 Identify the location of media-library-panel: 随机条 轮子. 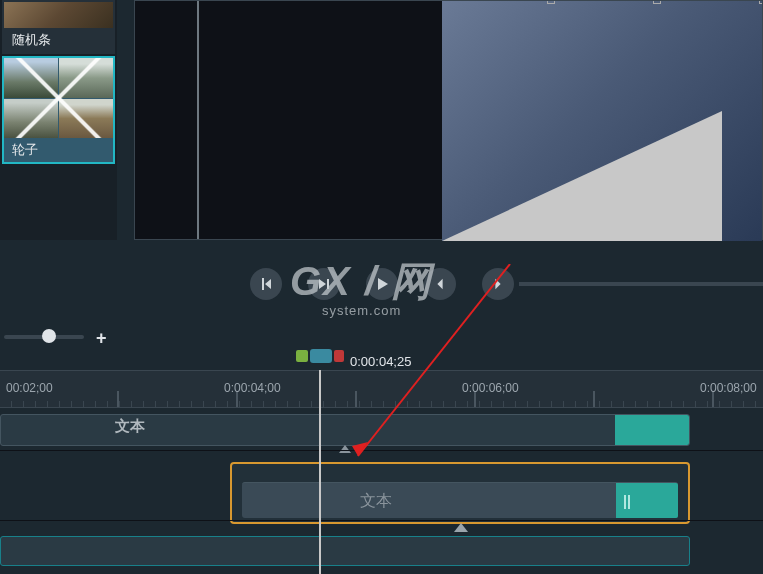
(58, 120).